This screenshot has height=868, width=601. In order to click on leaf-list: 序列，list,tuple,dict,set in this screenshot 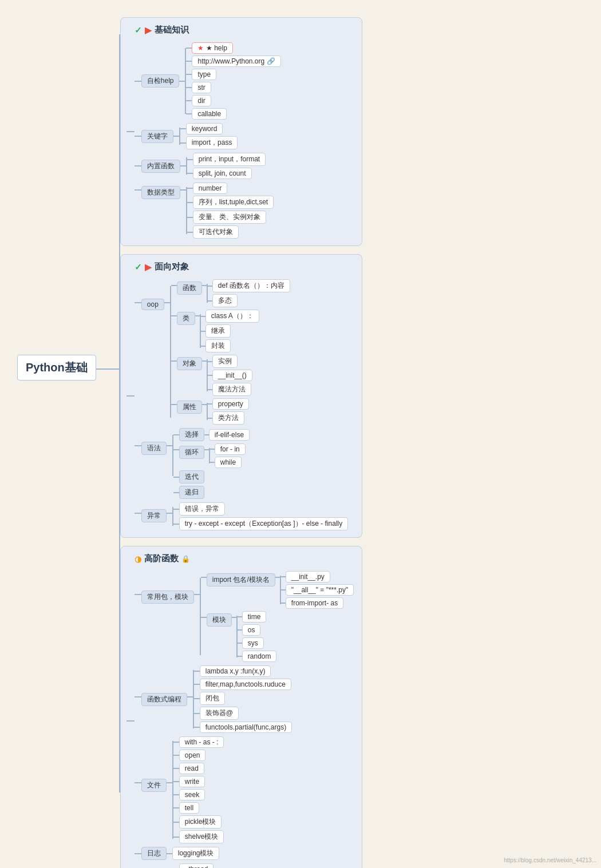, I will do `click(234, 203)`.